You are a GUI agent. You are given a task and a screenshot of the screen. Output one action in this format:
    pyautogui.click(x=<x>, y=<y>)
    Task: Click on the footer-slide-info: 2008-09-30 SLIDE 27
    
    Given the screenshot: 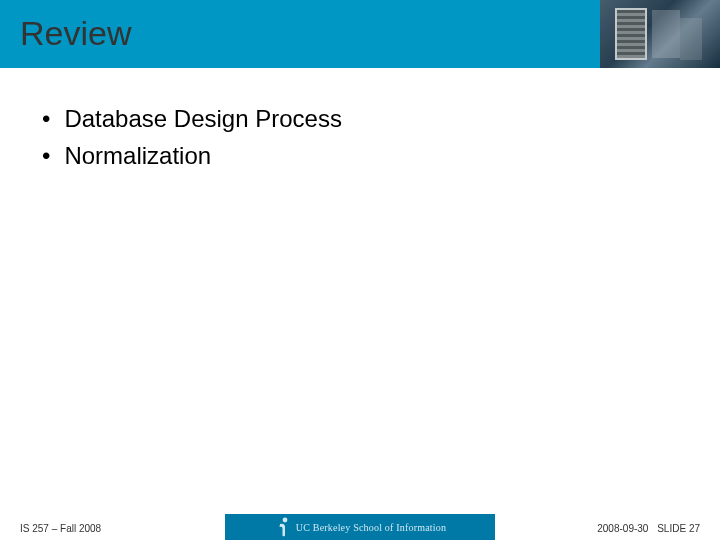 What is the action you would take?
    pyautogui.click(x=648, y=528)
    